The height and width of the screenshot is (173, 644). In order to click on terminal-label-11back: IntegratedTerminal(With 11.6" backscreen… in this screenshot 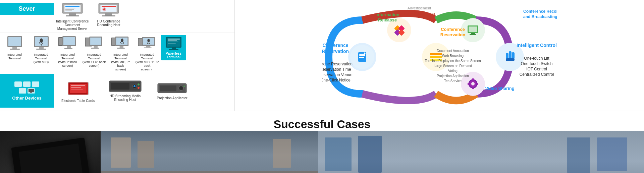, I will do `click(94, 60)`.